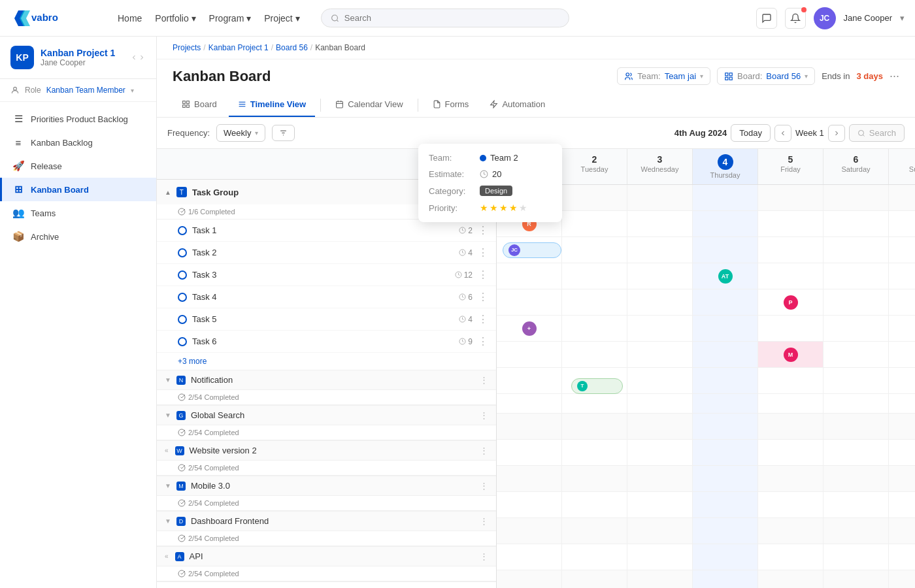 The height and width of the screenshot is (588, 915). I want to click on gantt-cell: », so click(902, 197).